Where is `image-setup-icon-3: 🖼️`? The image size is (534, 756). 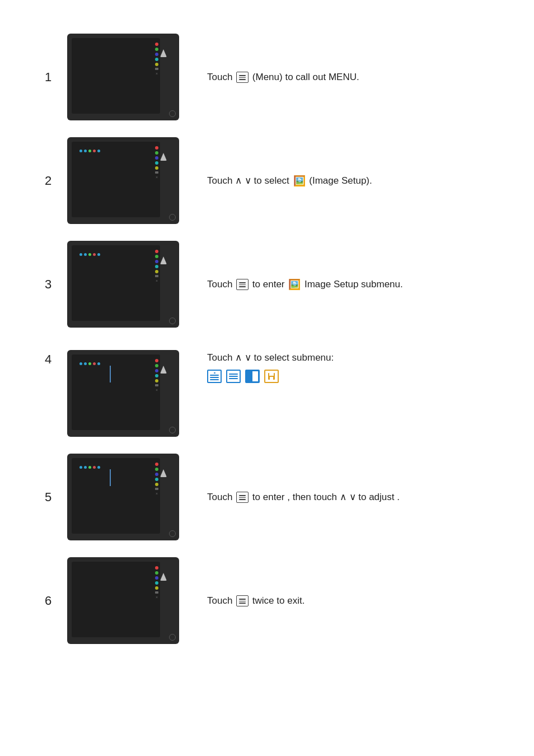 image-setup-icon-3: 🖼️ is located at coordinates (294, 284).